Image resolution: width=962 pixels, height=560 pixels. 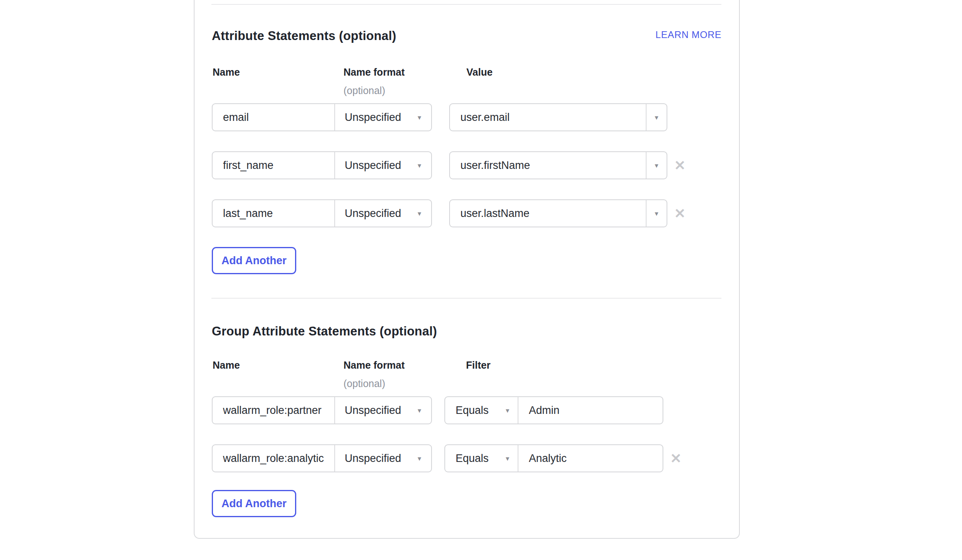 I want to click on attribute-value-select: user.email ▼, so click(x=558, y=117).